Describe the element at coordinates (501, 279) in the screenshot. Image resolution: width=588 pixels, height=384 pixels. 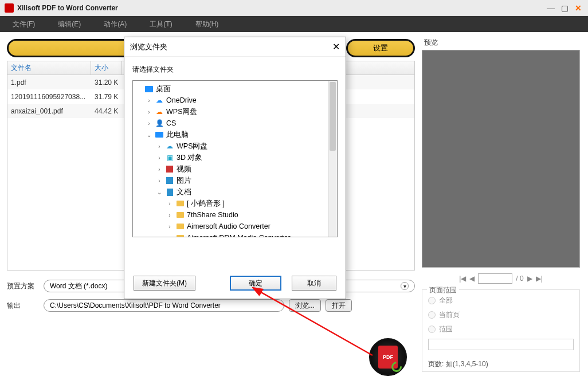
I see `pager: |◀ ◀ / 0 ▶ ▶|` at that location.